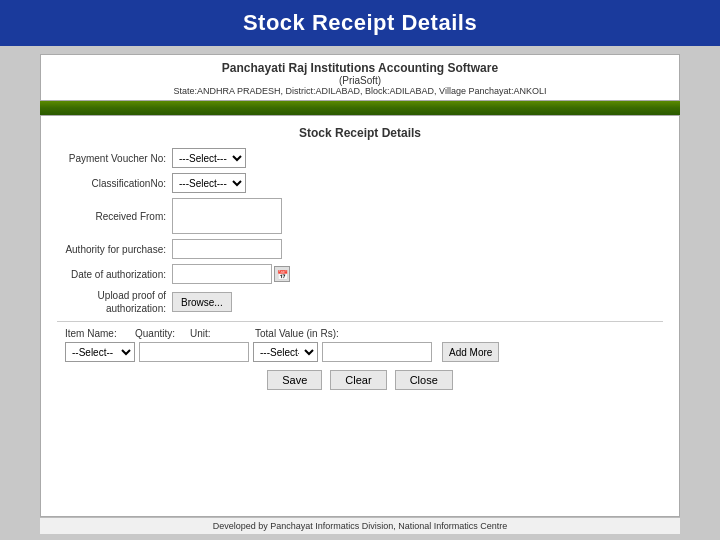 The width and height of the screenshot is (720, 540). I want to click on page-title: Stock Receipt Details, so click(360, 22).